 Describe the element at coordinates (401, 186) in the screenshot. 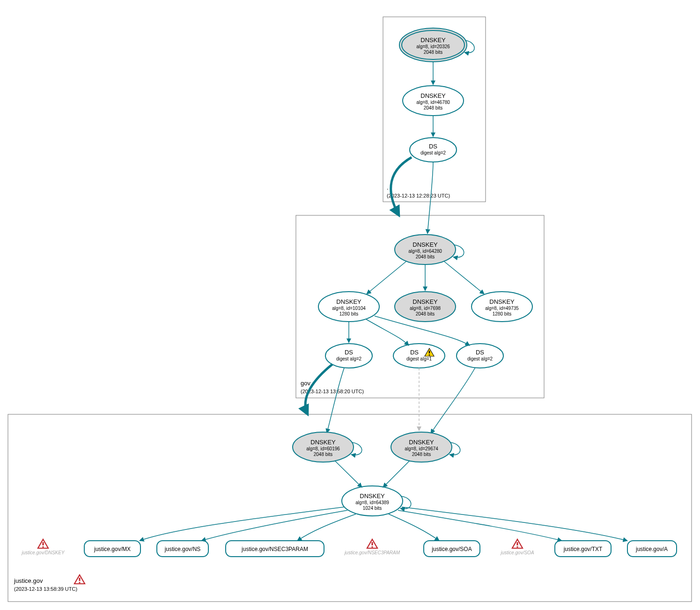

I see `edge-delegation` at that location.